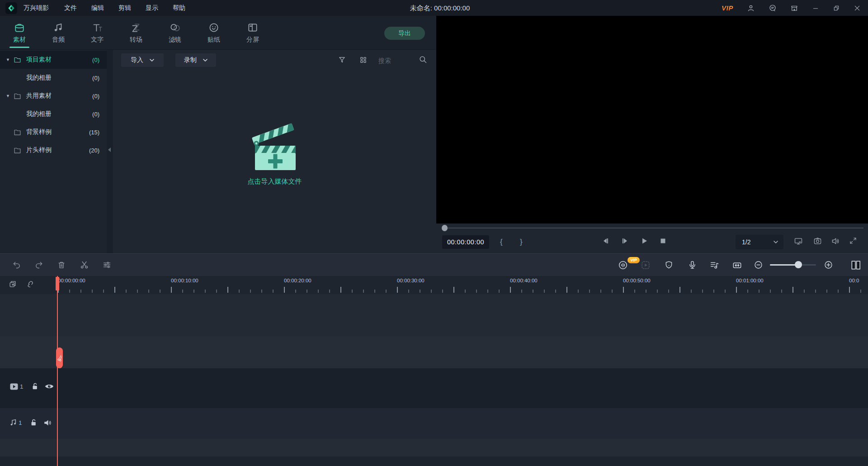  I want to click on redo-button, so click(39, 265).